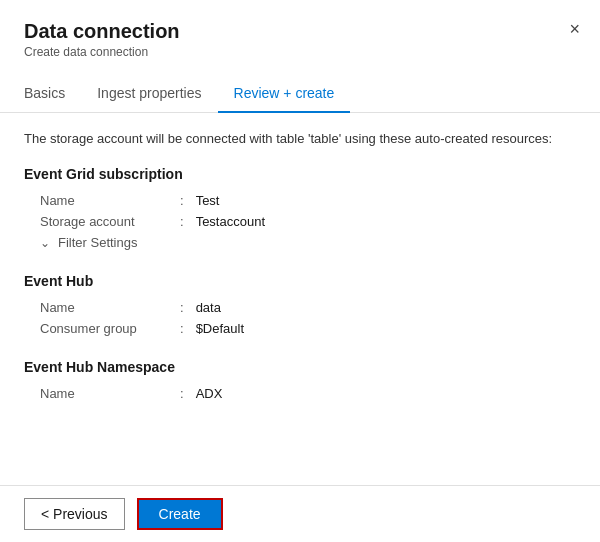 The height and width of the screenshot is (542, 600). What do you see at coordinates (210, 394) in the screenshot?
I see `event-hub-namespace-name-value: ADX` at bounding box center [210, 394].